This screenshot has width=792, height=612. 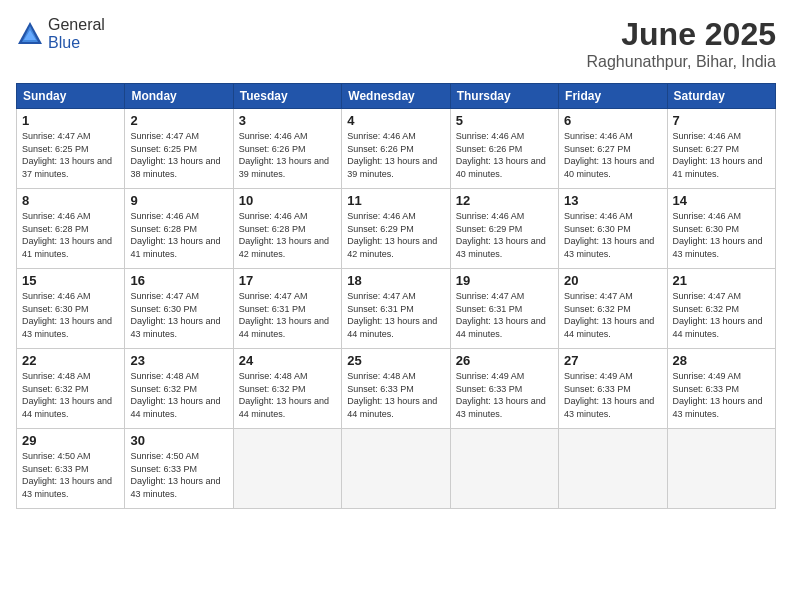 What do you see at coordinates (682, 34) in the screenshot?
I see `month-year: June 2025` at bounding box center [682, 34].